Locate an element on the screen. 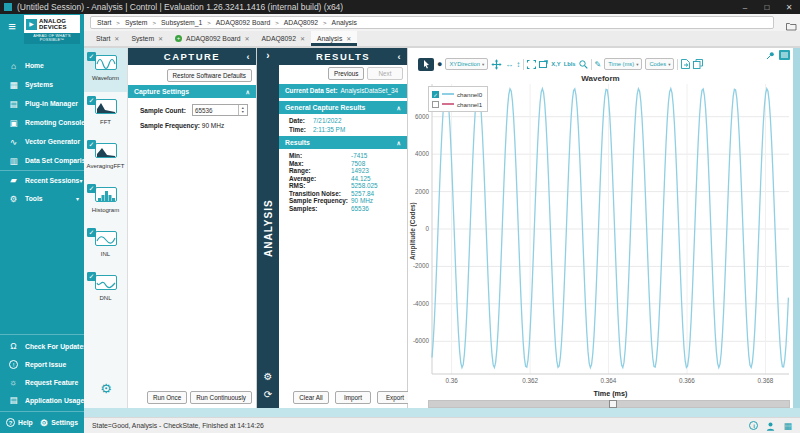 The height and width of the screenshot is (433, 800). minimize-button: – is located at coordinates (745, 8).